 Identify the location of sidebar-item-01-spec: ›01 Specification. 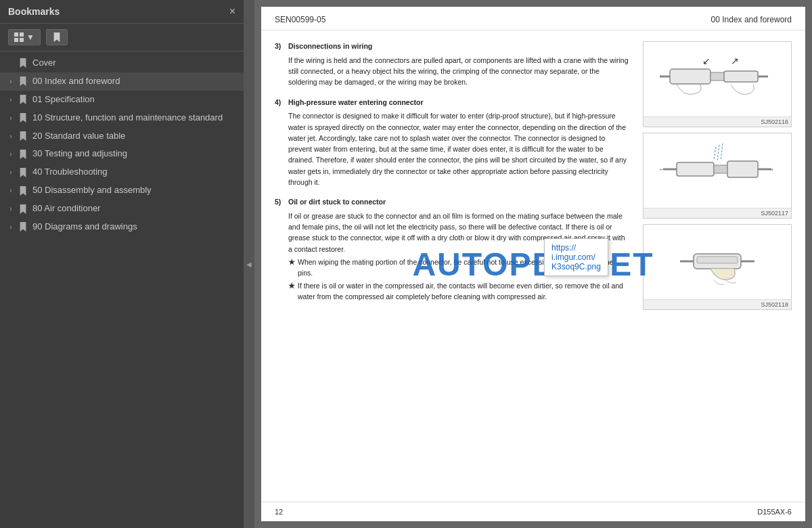
(122, 100).